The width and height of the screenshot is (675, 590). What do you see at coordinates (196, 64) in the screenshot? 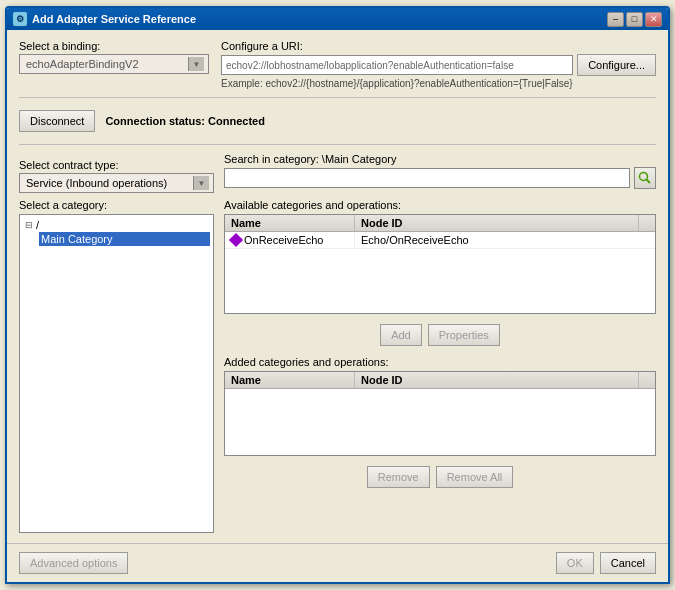
I see `binding-dropdown-arrow: ▼` at bounding box center [196, 64].